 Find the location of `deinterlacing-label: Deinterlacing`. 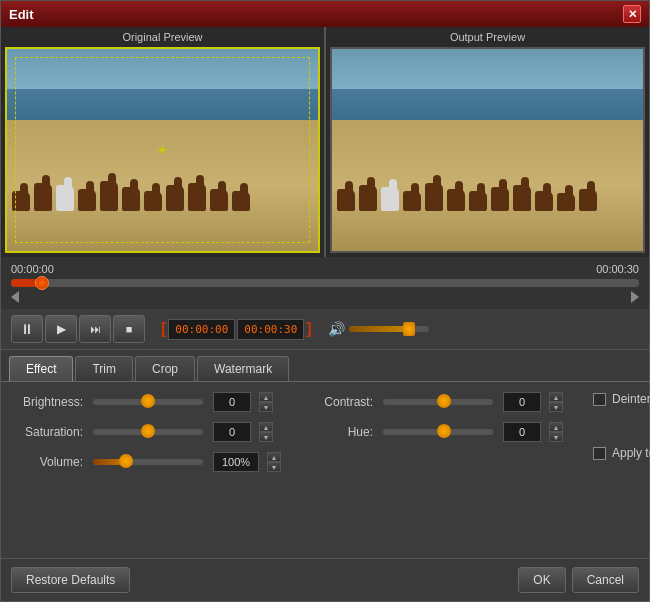

deinterlacing-label: Deinterlacing is located at coordinates (631, 399).